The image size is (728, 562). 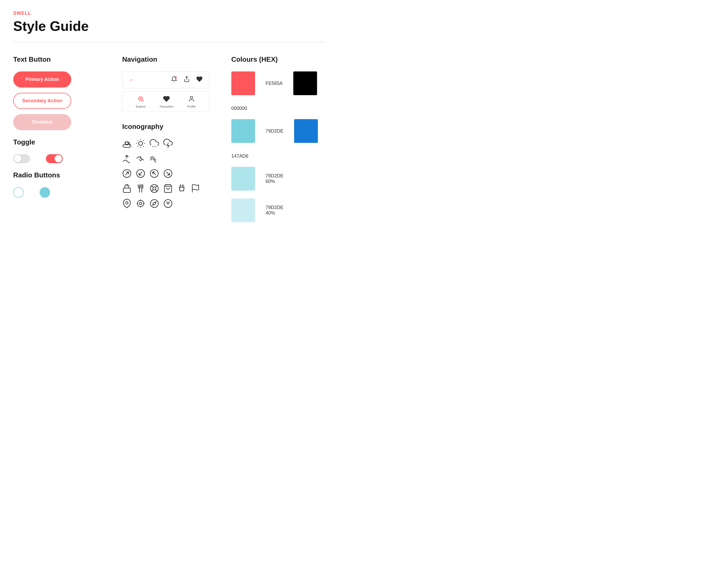 What do you see at coordinates (278, 143) in the screenshot?
I see `column-right: Colours (HEX) FE565A 000000 79D2DE 147AD…` at bounding box center [278, 143].